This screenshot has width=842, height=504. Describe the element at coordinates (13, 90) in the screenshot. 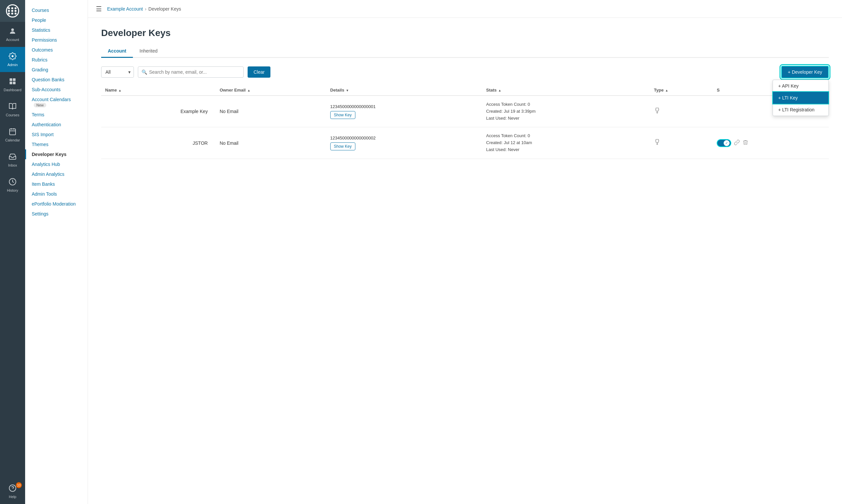

I see `nav-dashboard-label: Dashboard` at that location.